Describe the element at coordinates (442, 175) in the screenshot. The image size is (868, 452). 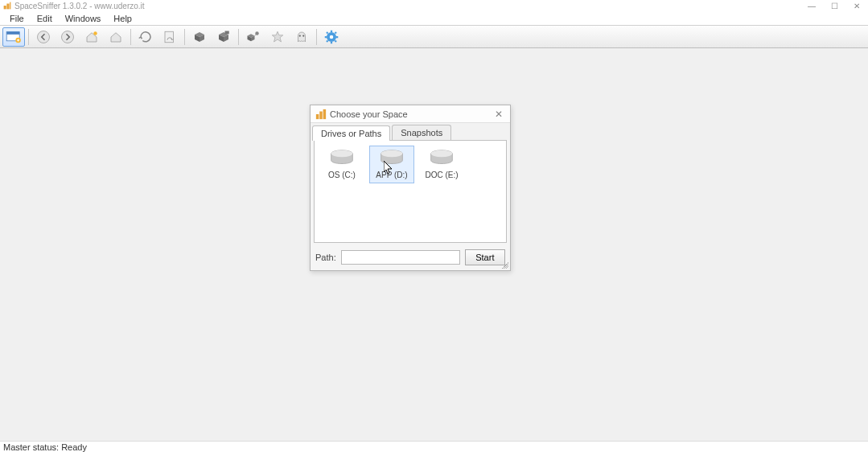
I see `drive-label: DOC (E:)` at that location.